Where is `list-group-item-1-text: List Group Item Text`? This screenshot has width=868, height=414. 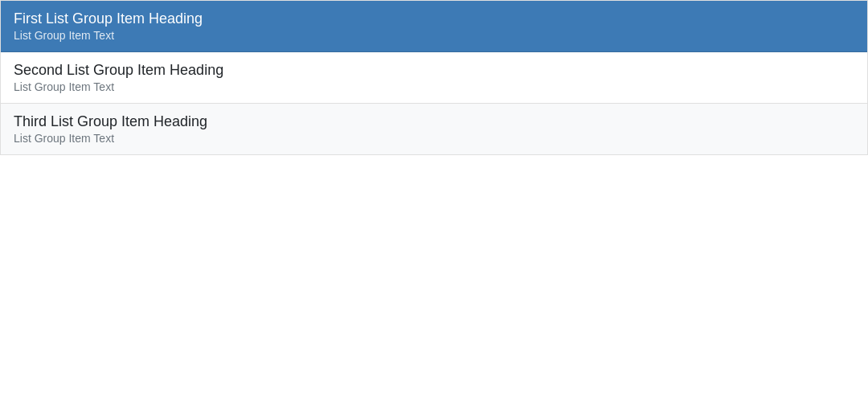 list-group-item-1-text: List Group Item Text is located at coordinates (434, 35).